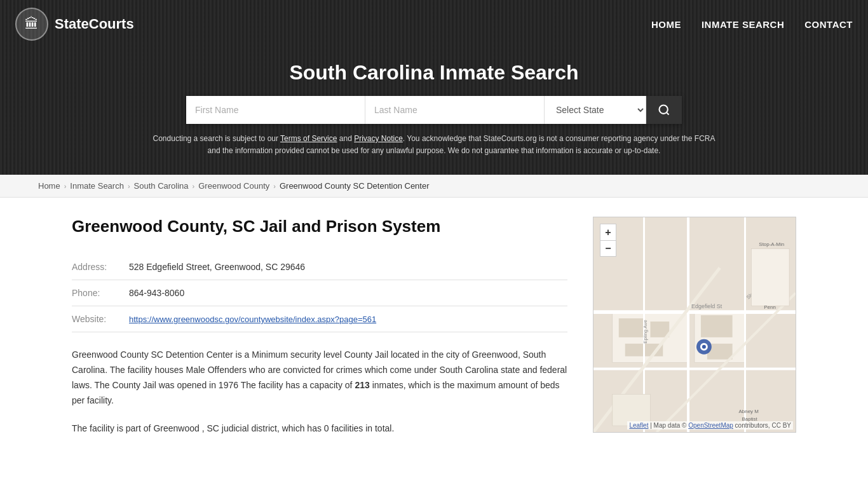 Image resolution: width=868 pixels, height=488 pixels. I want to click on svg-text: Epling Ave, so click(646, 332).